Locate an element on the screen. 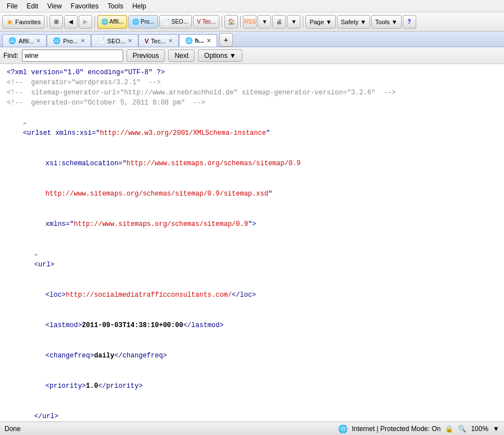 This screenshot has width=504, height=435. url-1-open: – <url> is located at coordinates (252, 260).